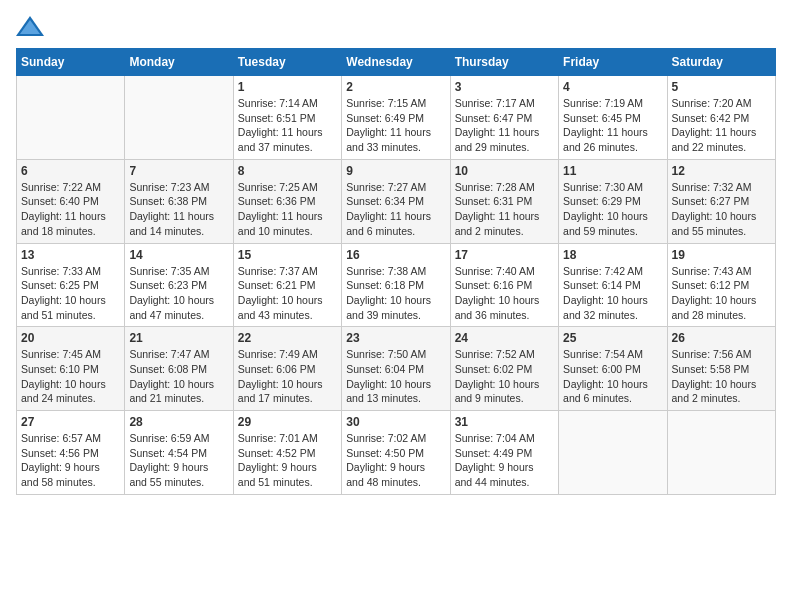 The width and height of the screenshot is (792, 612). I want to click on day-info: Sunrise: 7:38 AMSunset: 6:18 PMDaylight:…, so click(396, 294).